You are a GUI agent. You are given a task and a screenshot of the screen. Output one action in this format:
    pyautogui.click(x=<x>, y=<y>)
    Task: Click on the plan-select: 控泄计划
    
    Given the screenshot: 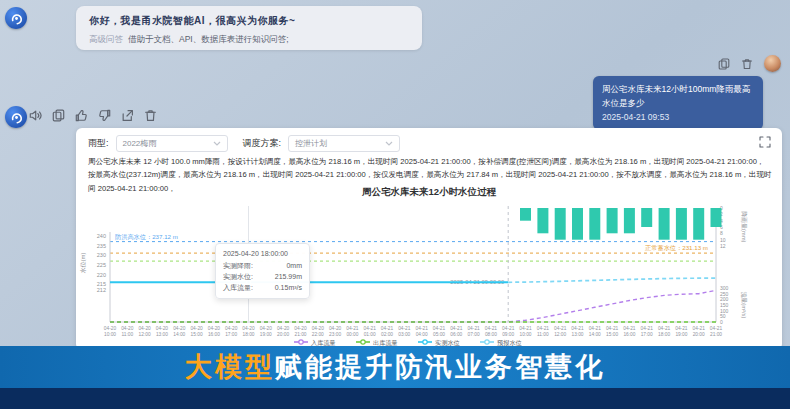 What is the action you would take?
    pyautogui.click(x=344, y=144)
    